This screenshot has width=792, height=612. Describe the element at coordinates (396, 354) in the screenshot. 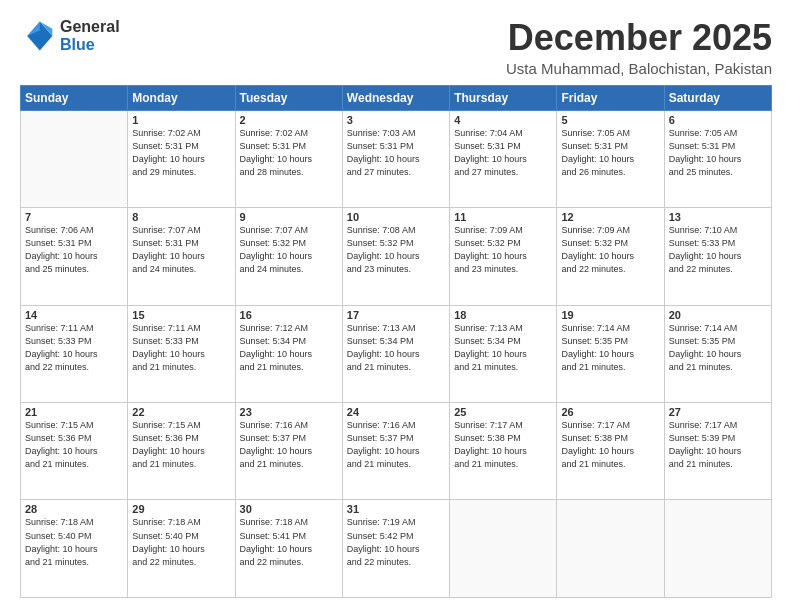

I see `table-row: 17Sunrise: 7:13 AMSunset: 5:34 PMDayligh…` at that location.